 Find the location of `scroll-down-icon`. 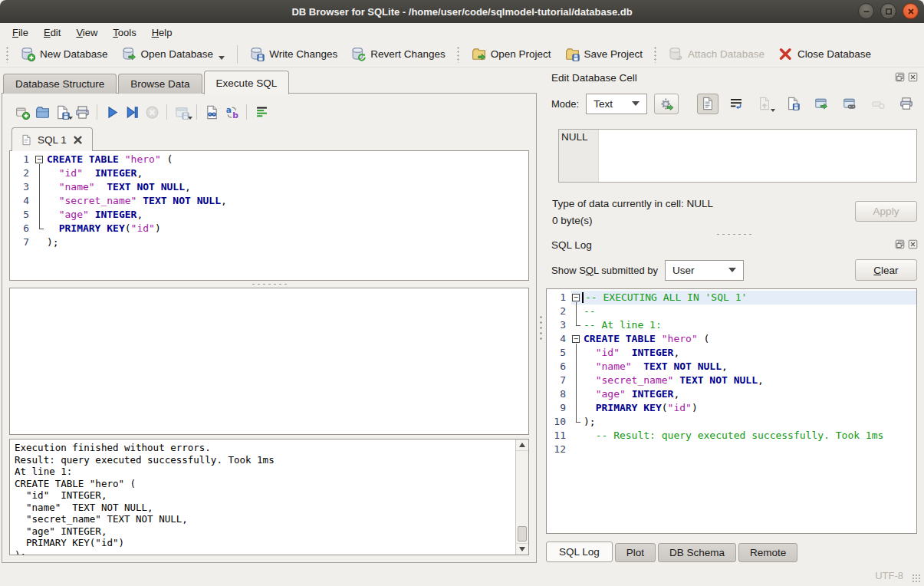

scroll-down-icon is located at coordinates (522, 549).